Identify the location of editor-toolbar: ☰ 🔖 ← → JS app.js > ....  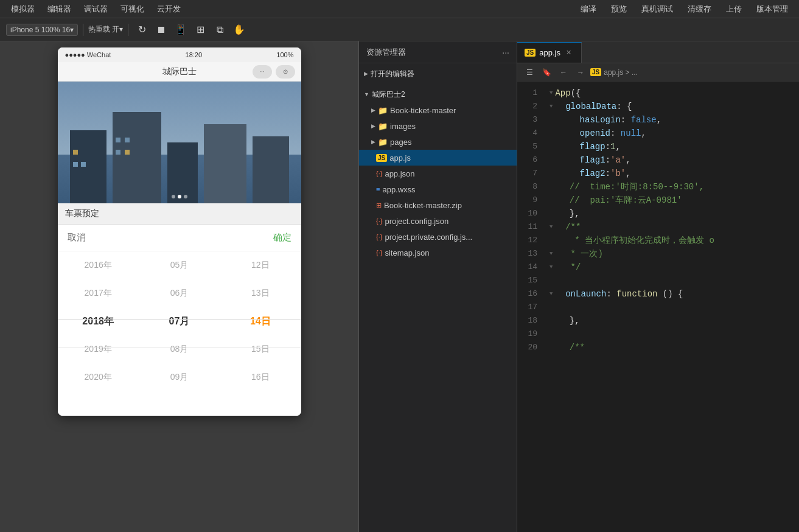
(658, 72).